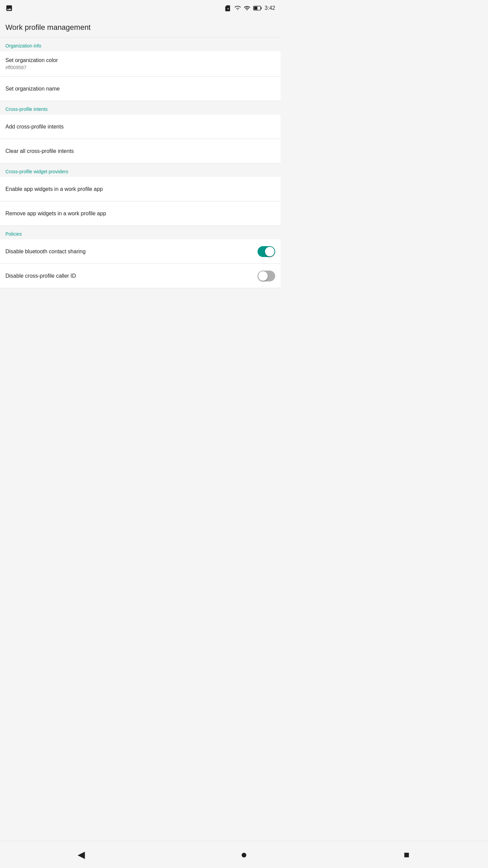 The width and height of the screenshot is (488, 868). Describe the element at coordinates (140, 44) in the screenshot. I see `section-header-organization-info: Organization info` at that location.